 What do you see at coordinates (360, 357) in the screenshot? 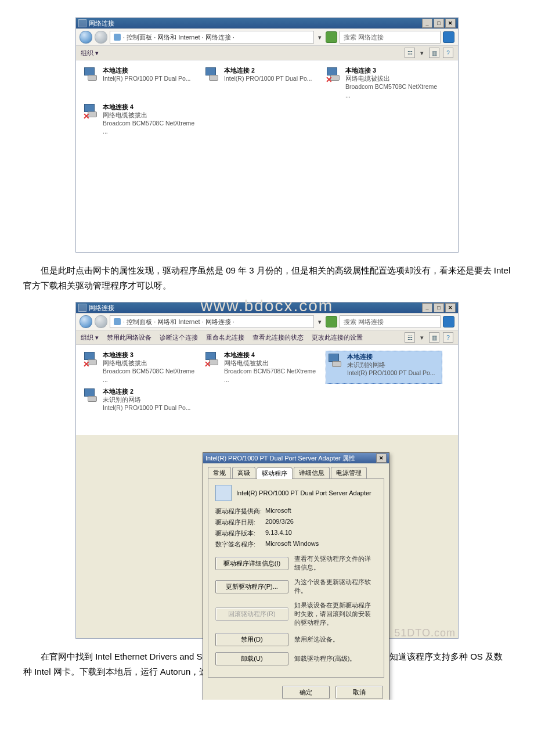
I see `connection-name: 本地连接` at bounding box center [360, 357].